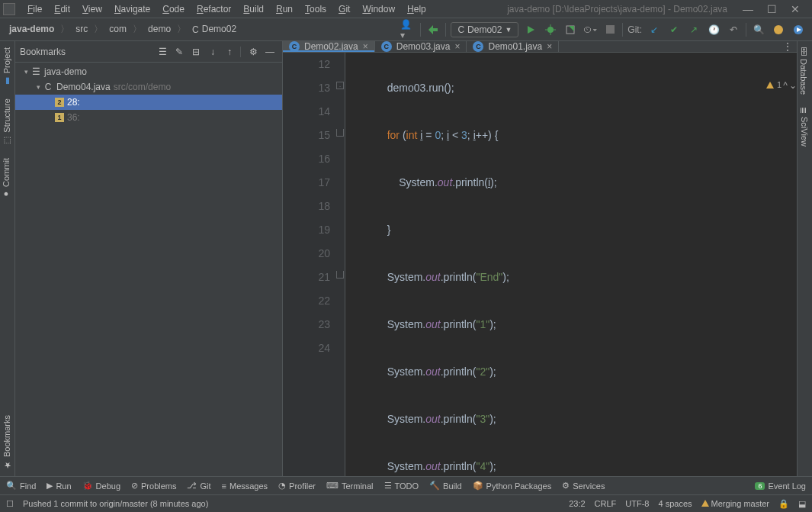  I want to click on git-revert-icon: ↶, so click(733, 30).